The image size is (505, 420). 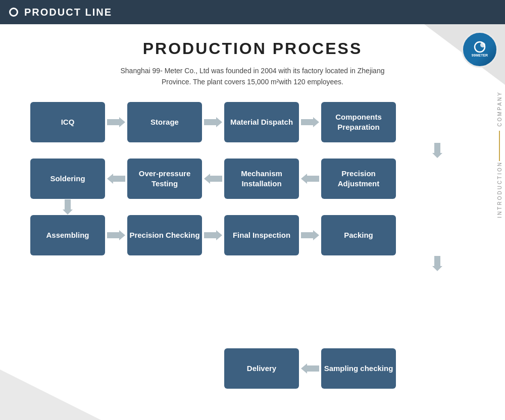 What do you see at coordinates (165, 235) in the screenshot?
I see `box-precision-checking: Precision Checking` at bounding box center [165, 235].